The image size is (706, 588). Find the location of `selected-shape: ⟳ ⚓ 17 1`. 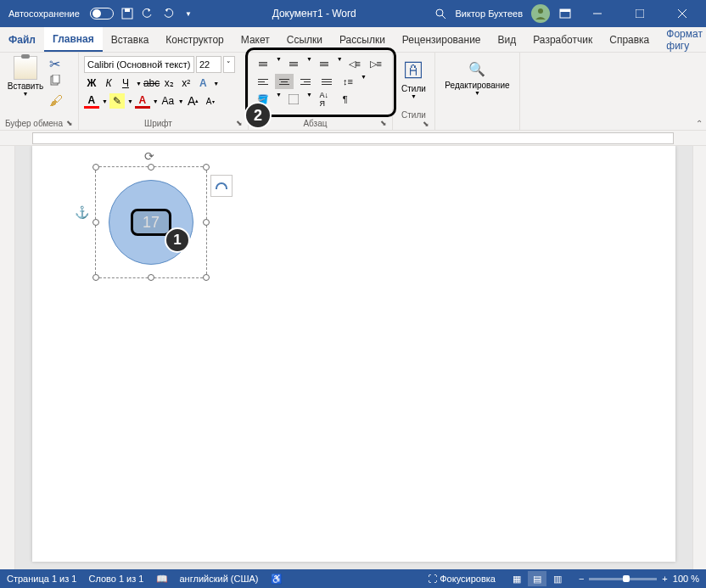

selected-shape: ⟳ ⚓ 17 1 is located at coordinates (151, 222).